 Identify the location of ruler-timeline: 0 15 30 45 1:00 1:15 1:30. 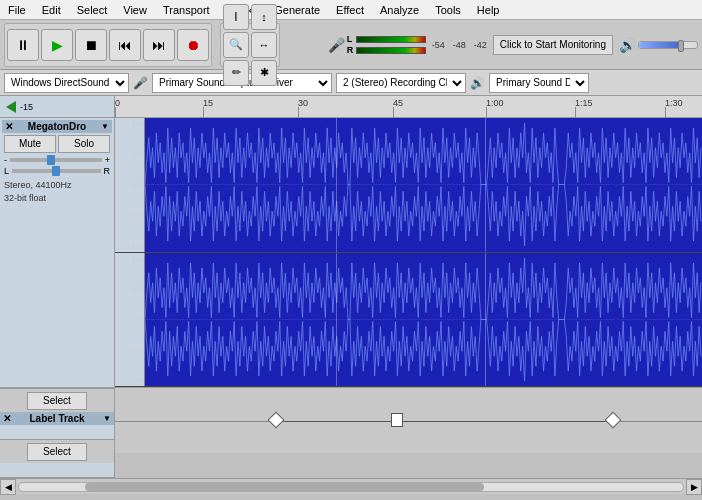
(408, 107).